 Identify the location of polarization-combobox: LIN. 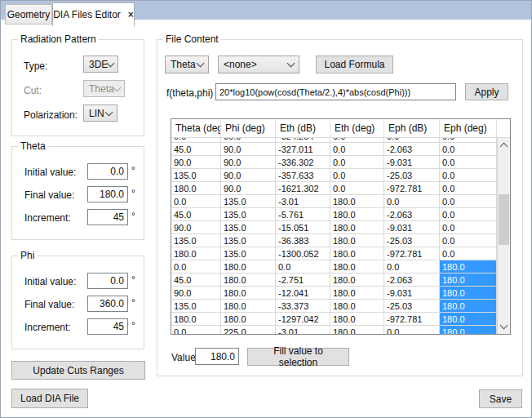
(100, 113).